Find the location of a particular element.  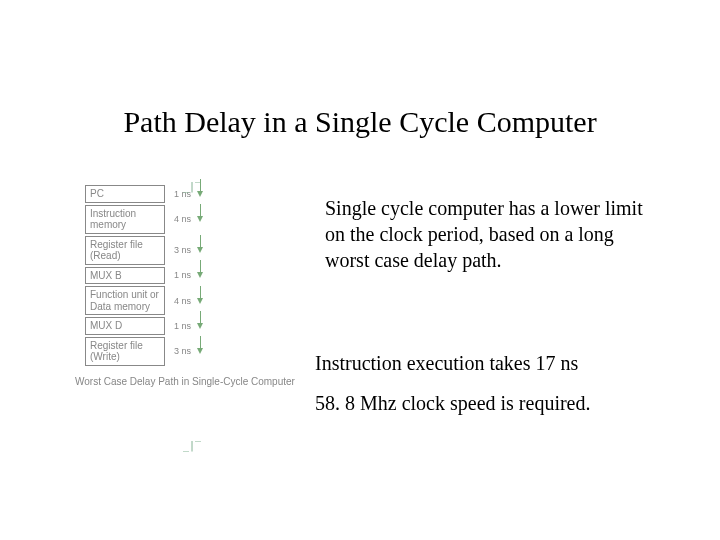

stage-row: Function unit or Data memory 4 ns is located at coordinates (190, 300).